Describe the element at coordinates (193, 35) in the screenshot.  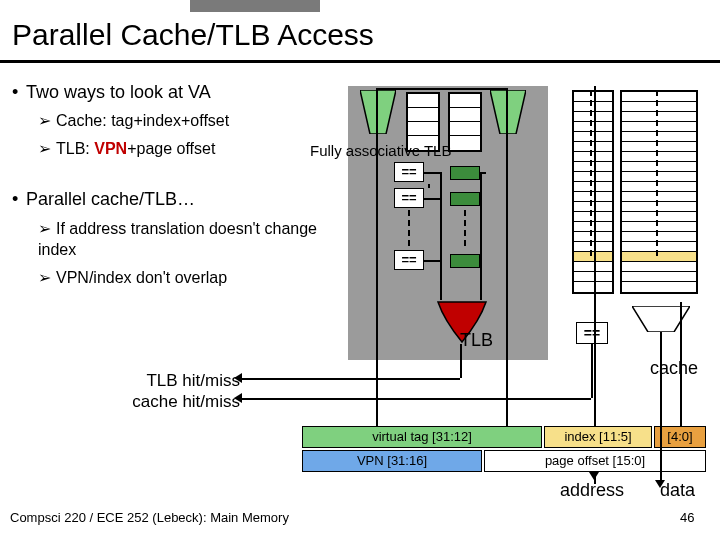
I see `slide-title: Parallel Cache/TLB Access` at that location.